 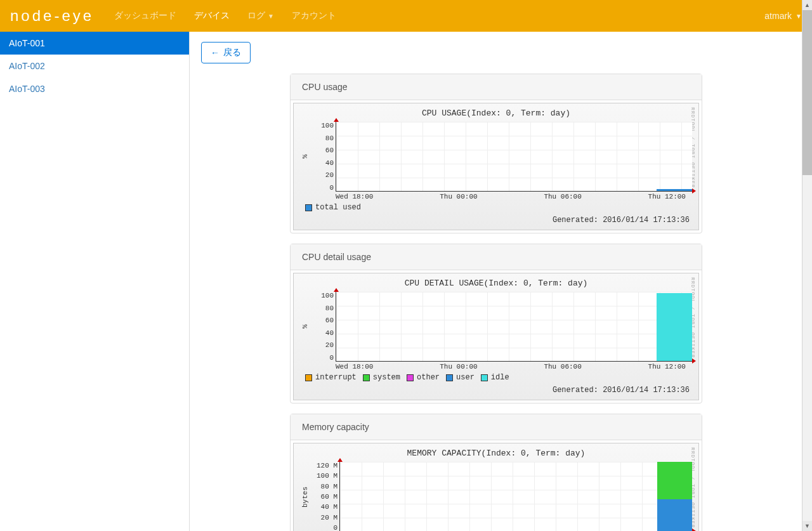 What do you see at coordinates (807, 265) in the screenshot?
I see `vertical-scrollbar: ▲ ▼` at bounding box center [807, 265].